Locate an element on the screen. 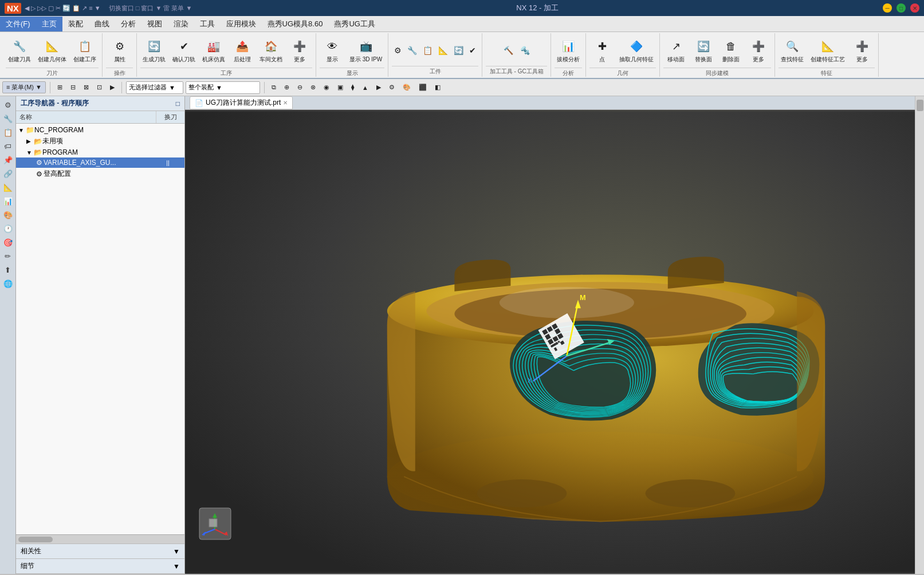 This screenshot has height=575, width=924. tb-icon7: ⊕ is located at coordinates (286, 87).